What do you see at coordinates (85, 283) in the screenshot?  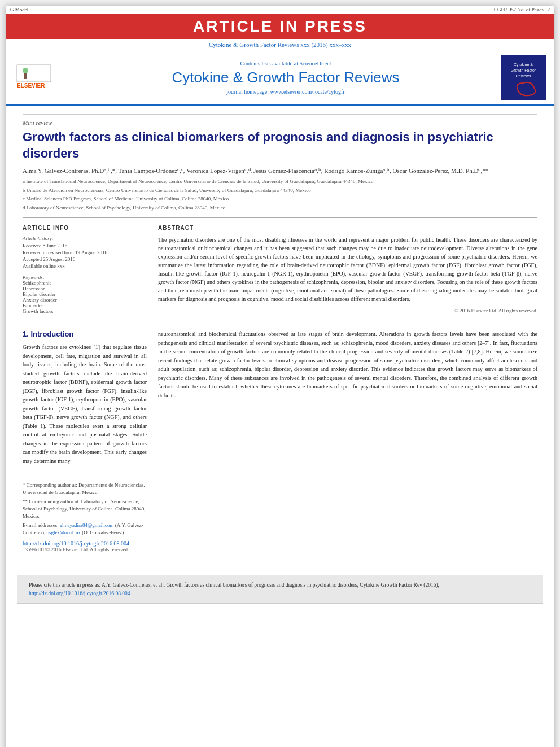 I see `keyword-1: Schizophrenia` at bounding box center [85, 283].